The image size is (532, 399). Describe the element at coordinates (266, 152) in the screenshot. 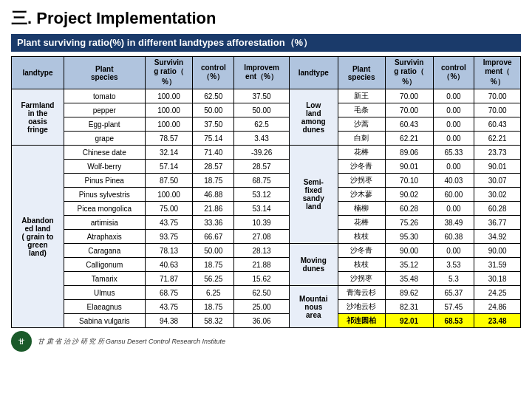

I see `table-row: Abandoned land( grain togreenland) Chine…` at that location.